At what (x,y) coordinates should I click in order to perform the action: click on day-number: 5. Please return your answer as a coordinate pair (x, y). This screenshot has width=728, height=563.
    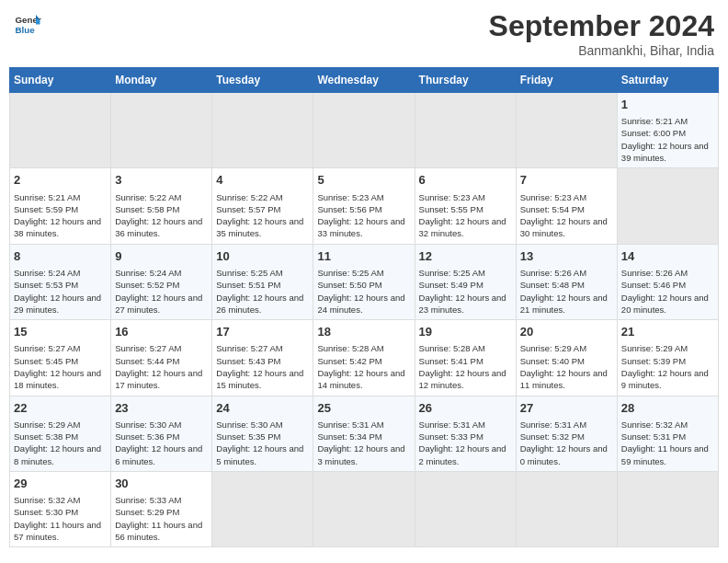
    Looking at the image, I should click on (364, 180).